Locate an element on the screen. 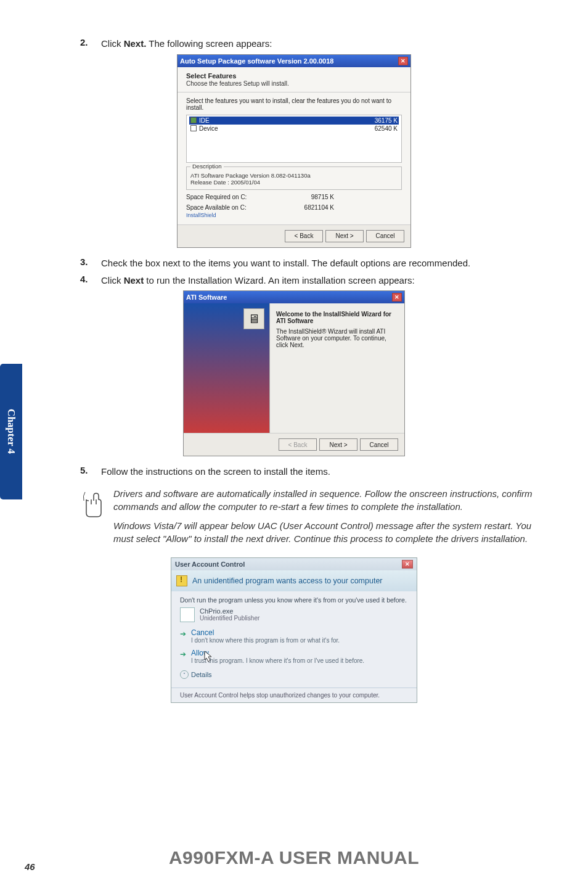 The width and height of the screenshot is (588, 883). description-box: Description ATI Software Package Version… is located at coordinates (294, 178).